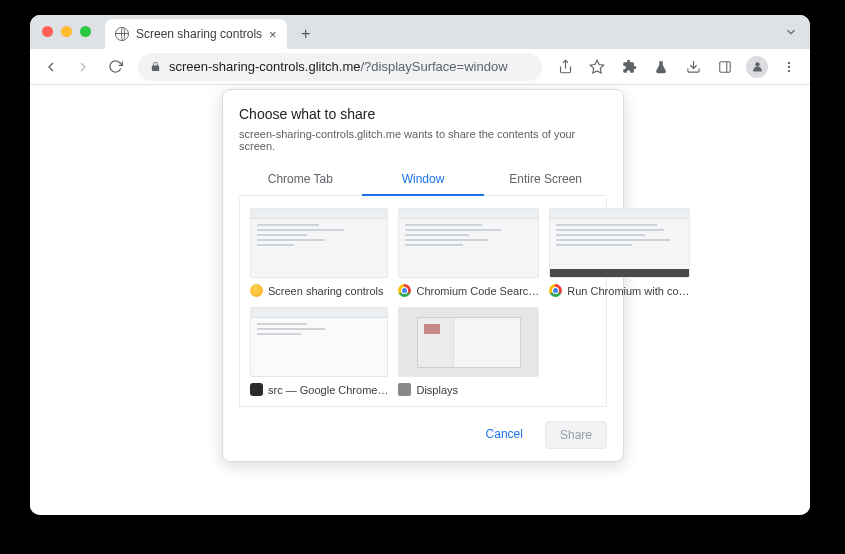 The height and width of the screenshot is (554, 845). What do you see at coordinates (789, 67) in the screenshot?
I see `menu-button` at bounding box center [789, 67].